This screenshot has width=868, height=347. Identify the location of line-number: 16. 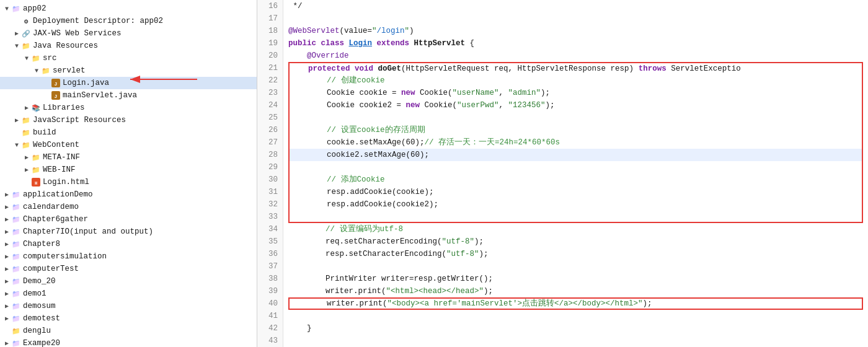
(270, 6).